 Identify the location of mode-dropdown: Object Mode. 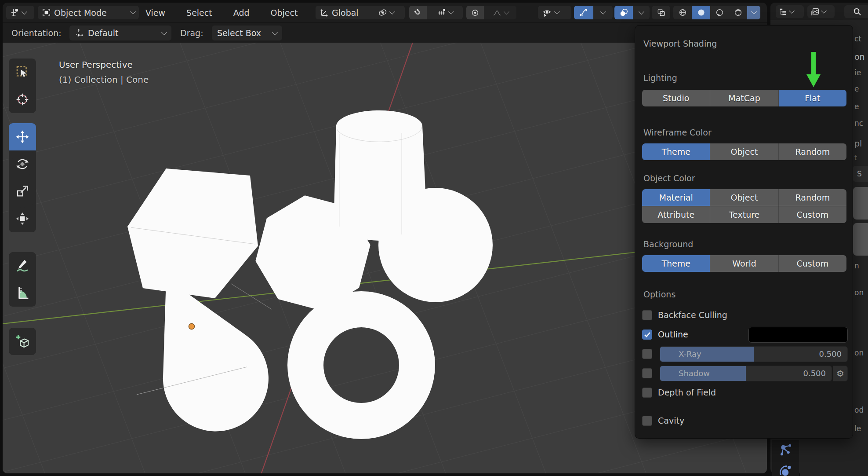
(88, 12).